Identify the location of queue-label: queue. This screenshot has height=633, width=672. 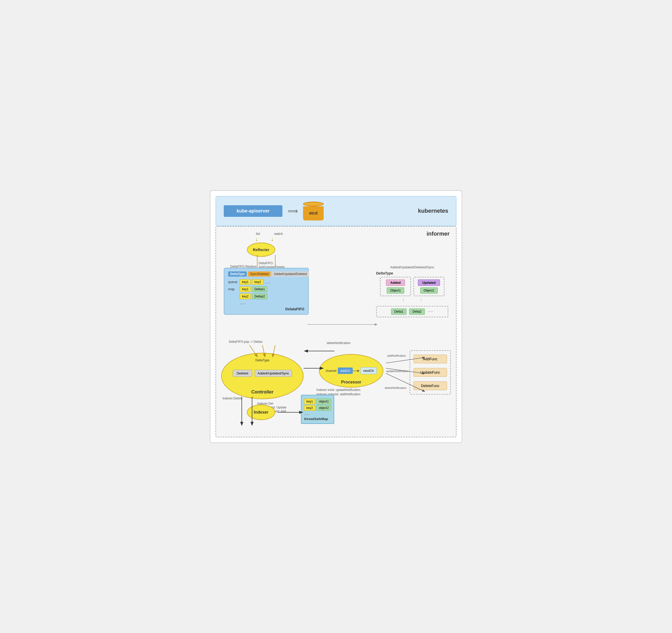
(233, 282).